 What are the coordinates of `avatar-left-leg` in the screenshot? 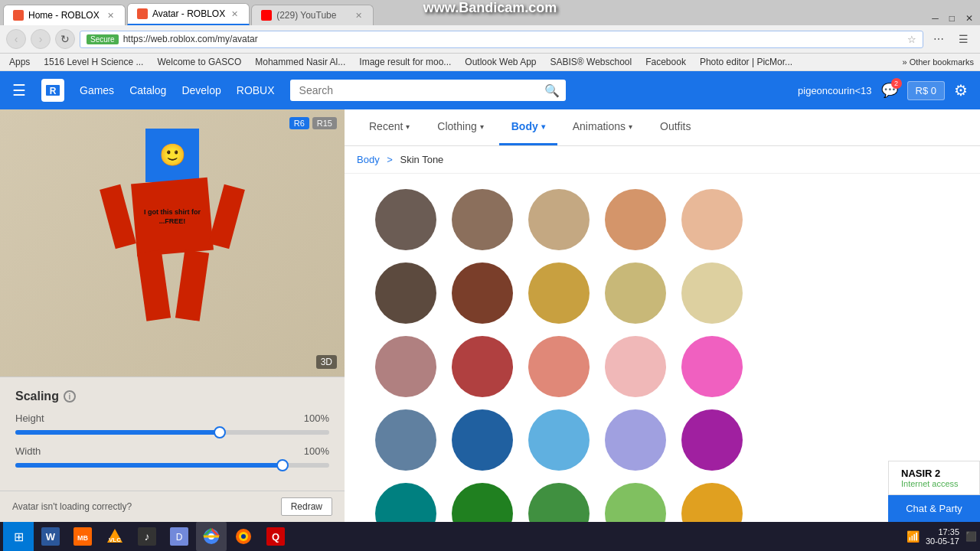 It's located at (154, 285).